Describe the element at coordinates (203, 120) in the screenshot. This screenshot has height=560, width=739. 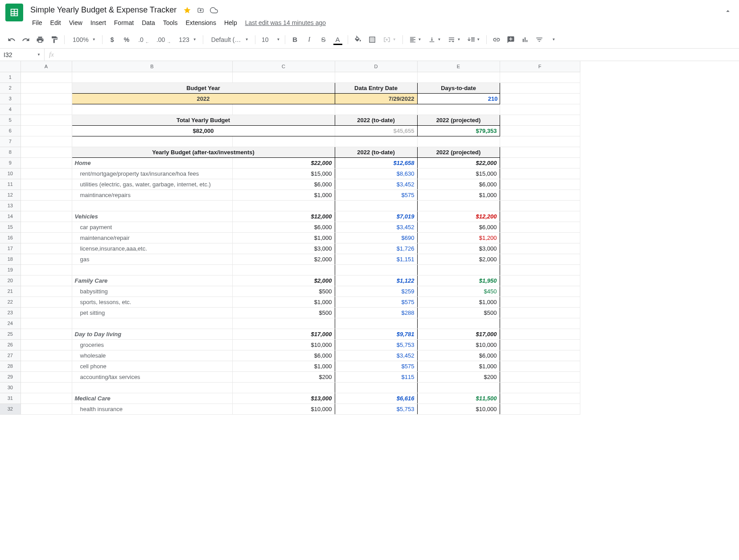
I see `cell: Total Yearly Budget` at that location.